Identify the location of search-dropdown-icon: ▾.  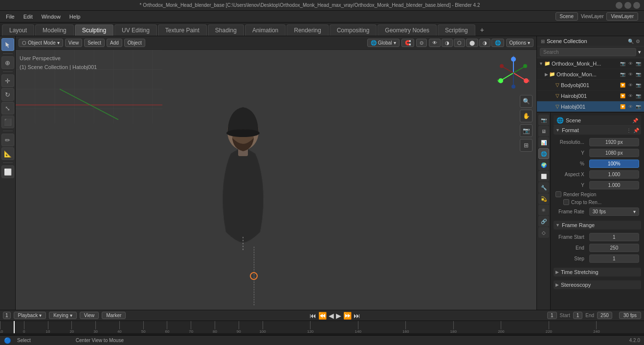
(640, 52).